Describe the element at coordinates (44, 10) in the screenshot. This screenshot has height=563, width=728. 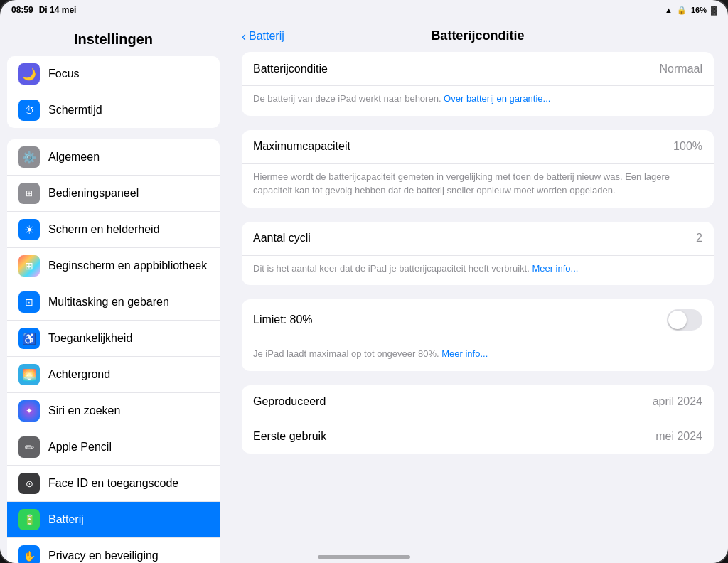
I see `status-left: 08:59 Di 14 mei` at that location.